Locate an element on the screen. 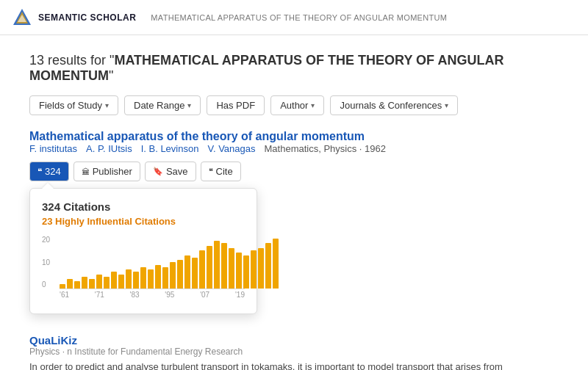 This screenshot has width=588, height=370. paper-1-author-1: F. institutas is located at coordinates (53, 148).